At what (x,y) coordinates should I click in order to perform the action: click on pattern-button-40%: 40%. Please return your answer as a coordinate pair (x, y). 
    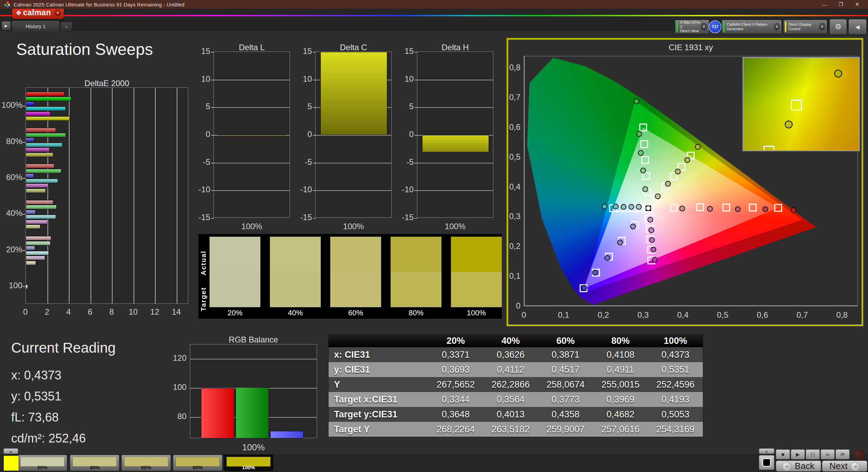
    Looking at the image, I should click on (95, 463).